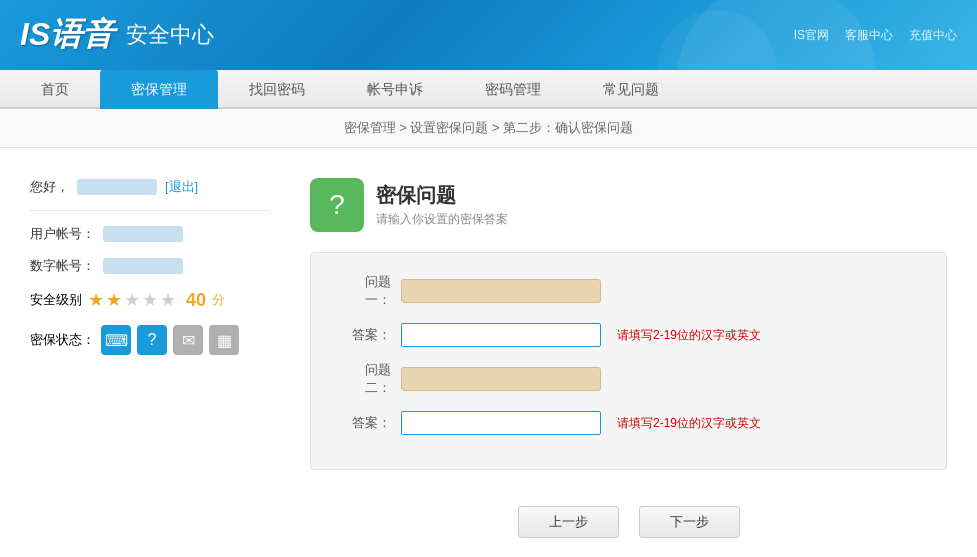 The width and height of the screenshot is (977, 557). Describe the element at coordinates (62, 234) in the screenshot. I see `account-label: 用户帐号：` at that location.